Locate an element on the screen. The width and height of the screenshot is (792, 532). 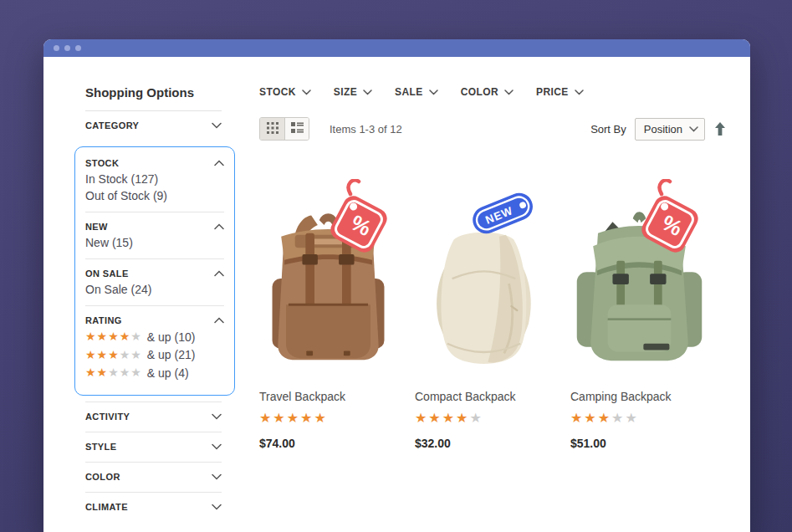
sidebar-title: Shopping Options is located at coordinates (154, 99).